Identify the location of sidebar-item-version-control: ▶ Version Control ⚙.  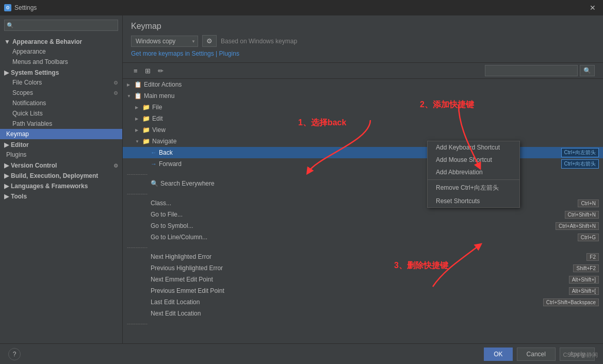
(61, 165).